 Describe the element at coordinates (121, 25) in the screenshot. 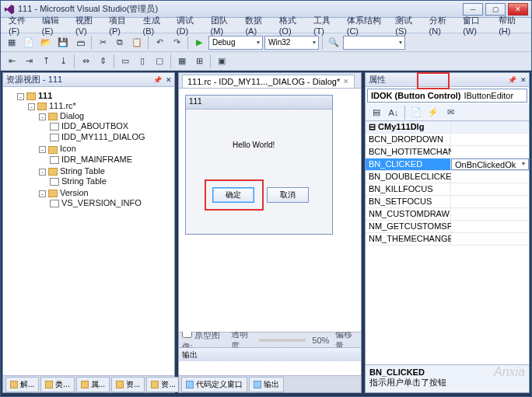

I see `menu-item: 项目(P)` at that location.